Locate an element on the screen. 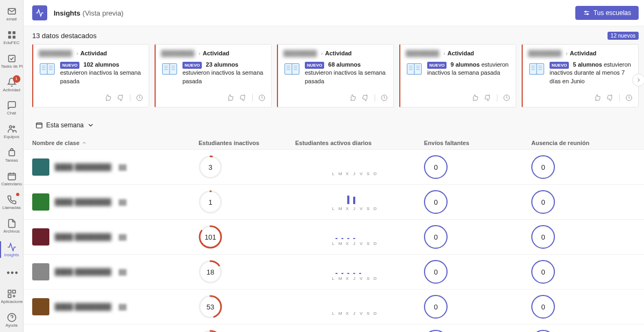  spotlight-card: ████████ › Actividad NUEVO 9 alumnos est… is located at coordinates (458, 76).